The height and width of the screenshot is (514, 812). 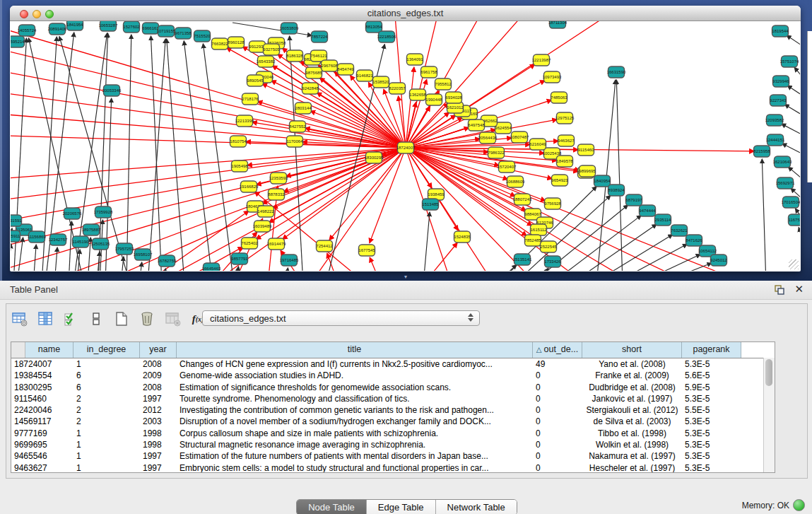 I want to click on column-header-out_de: △out_de..., so click(x=558, y=350).